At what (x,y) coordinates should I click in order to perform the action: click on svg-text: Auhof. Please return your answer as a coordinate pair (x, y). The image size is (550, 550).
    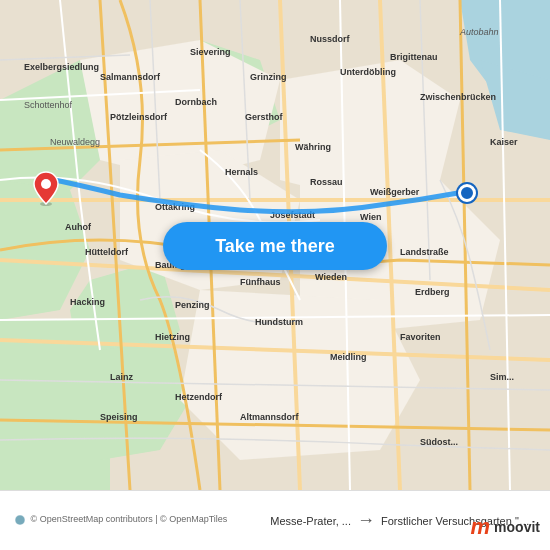
    Looking at the image, I should click on (78, 227).